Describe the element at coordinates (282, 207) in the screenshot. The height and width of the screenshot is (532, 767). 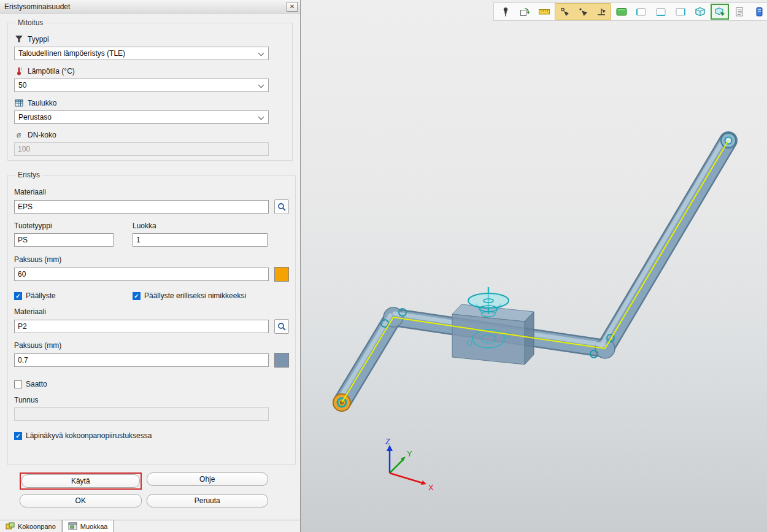
I see `materiaali-search-button` at that location.